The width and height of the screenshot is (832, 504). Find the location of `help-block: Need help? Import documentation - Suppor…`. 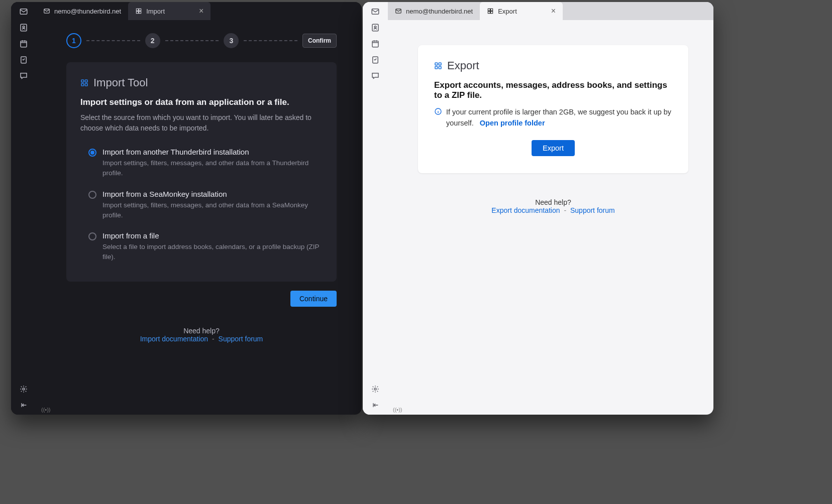

help-block: Need help? Import documentation - Suppor… is located at coordinates (201, 335).